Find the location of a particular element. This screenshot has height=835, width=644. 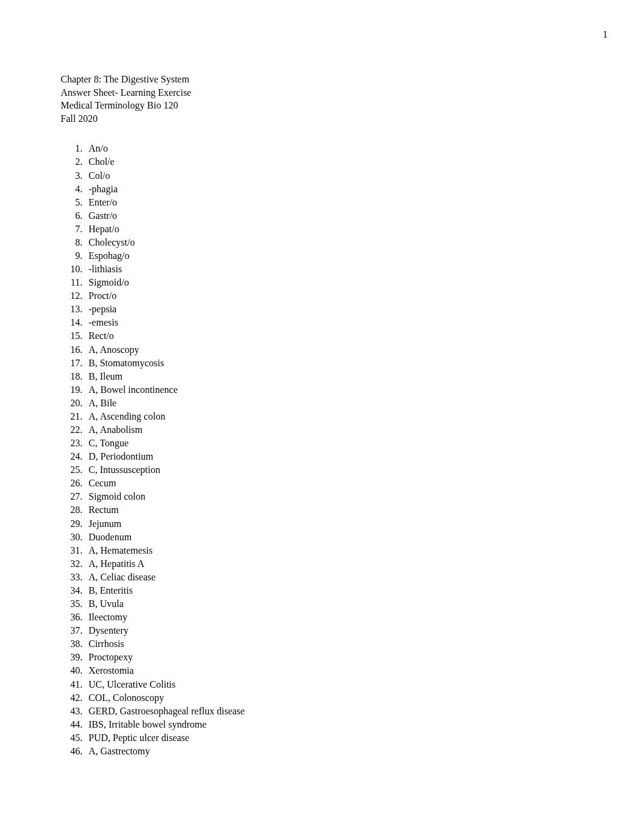

list-item: Enter/o is located at coordinates (334, 203).